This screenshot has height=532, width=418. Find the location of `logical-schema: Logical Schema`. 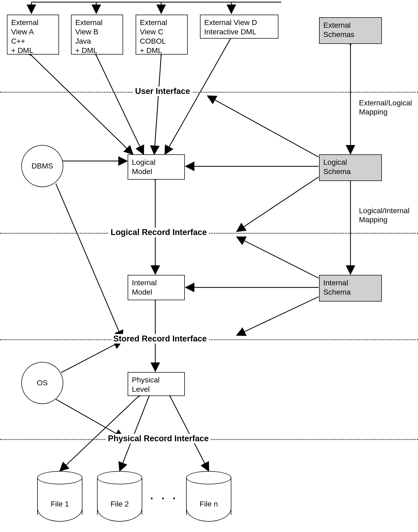

logical-schema: Logical Schema is located at coordinates (350, 168).